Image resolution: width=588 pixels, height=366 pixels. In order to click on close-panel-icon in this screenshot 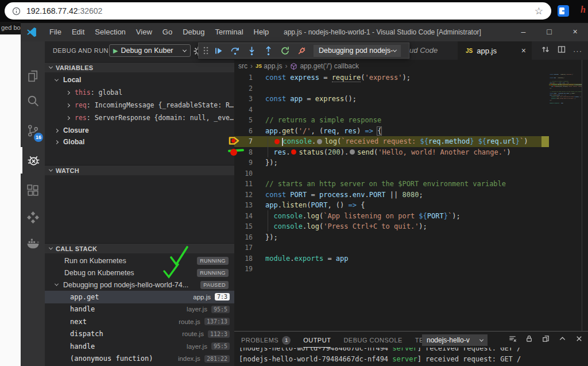, I will do `click(579, 340)`.